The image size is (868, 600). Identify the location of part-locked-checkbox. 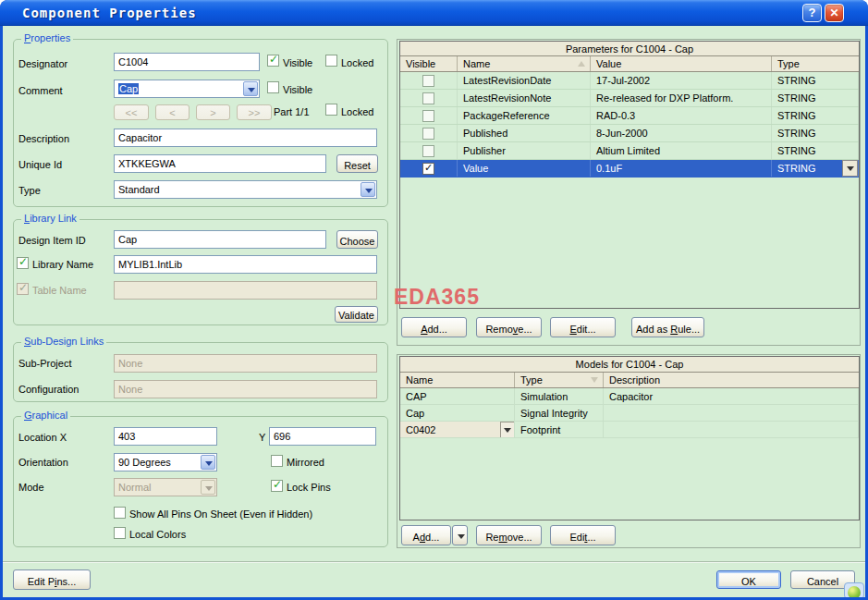
(331, 109).